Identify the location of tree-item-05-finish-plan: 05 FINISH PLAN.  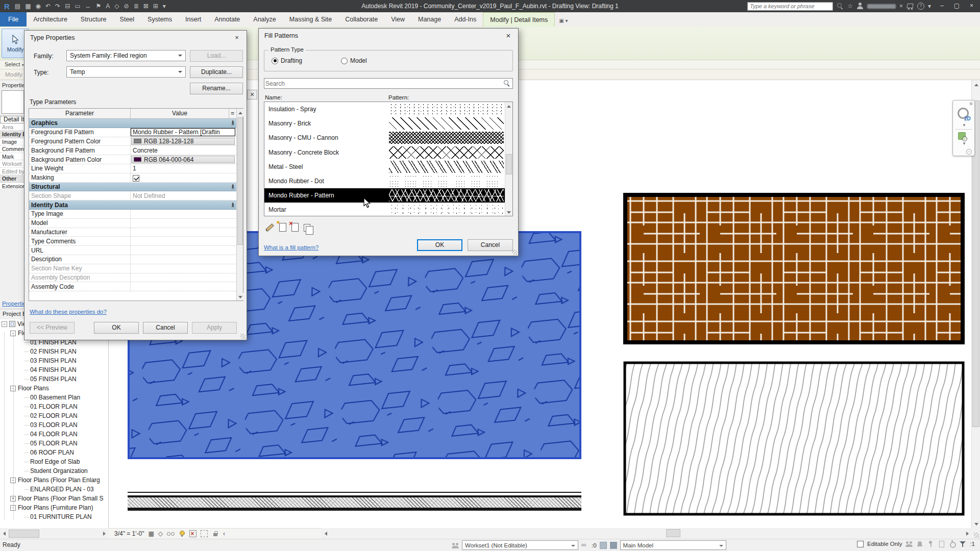
(54, 379).